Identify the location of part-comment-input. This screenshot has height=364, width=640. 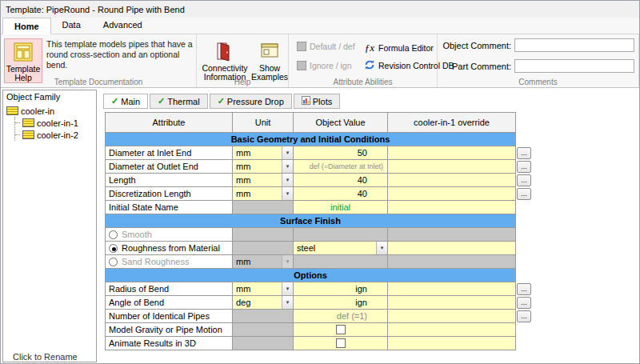
(574, 66).